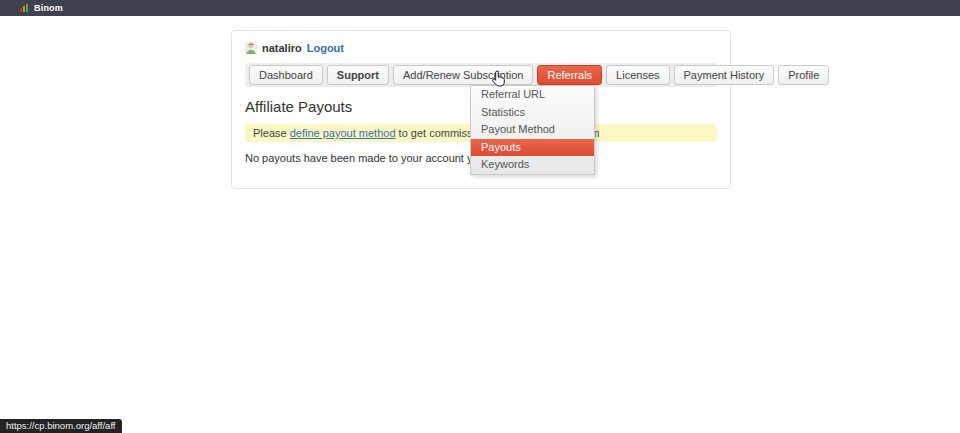 The image size is (960, 433). What do you see at coordinates (638, 75) in the screenshot?
I see `nav-button-licenses: Licenses` at bounding box center [638, 75].